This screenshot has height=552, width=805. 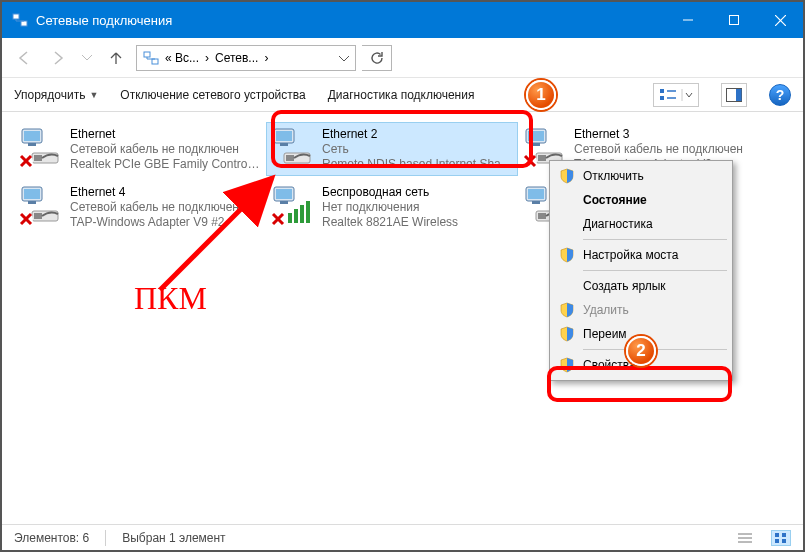 I want to click on context-menu-item: Состояние, so click(x=641, y=200).